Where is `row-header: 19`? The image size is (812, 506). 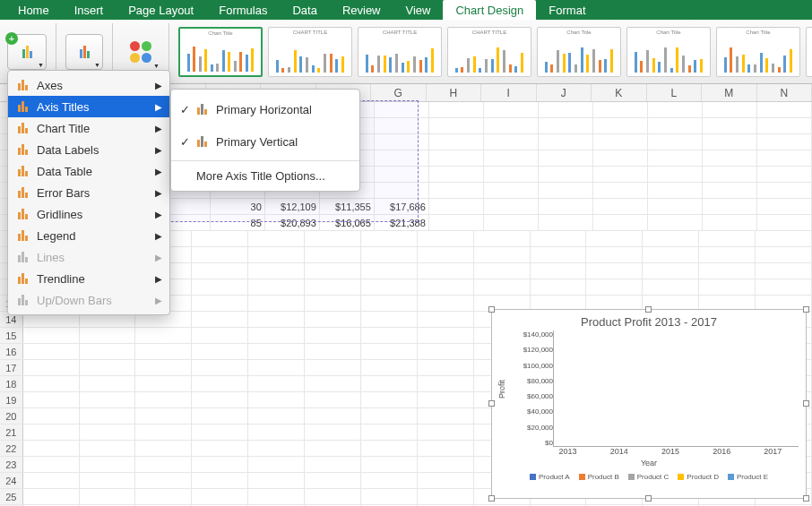 row-header: 19 is located at coordinates (12, 399).